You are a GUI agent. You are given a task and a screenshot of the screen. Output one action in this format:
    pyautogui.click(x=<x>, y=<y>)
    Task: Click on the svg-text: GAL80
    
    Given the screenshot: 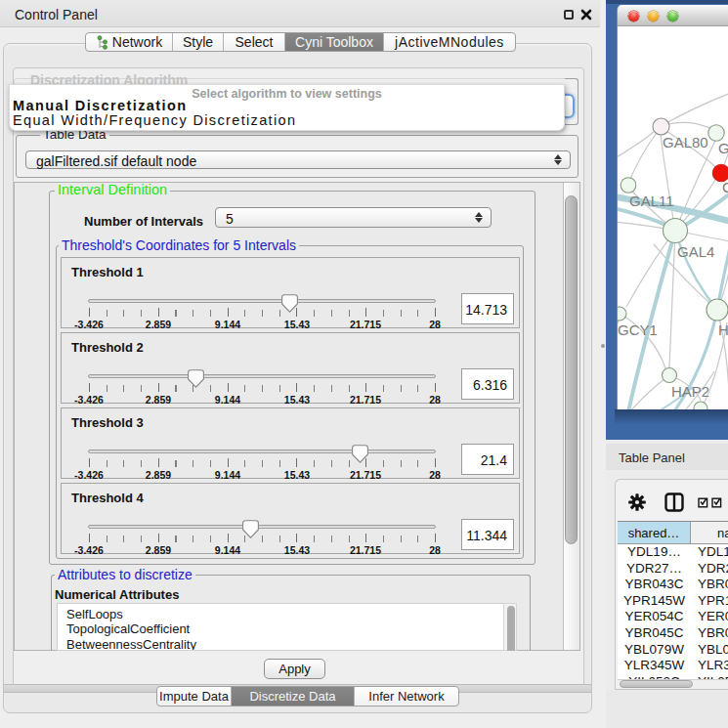 What is the action you would take?
    pyautogui.click(x=686, y=143)
    